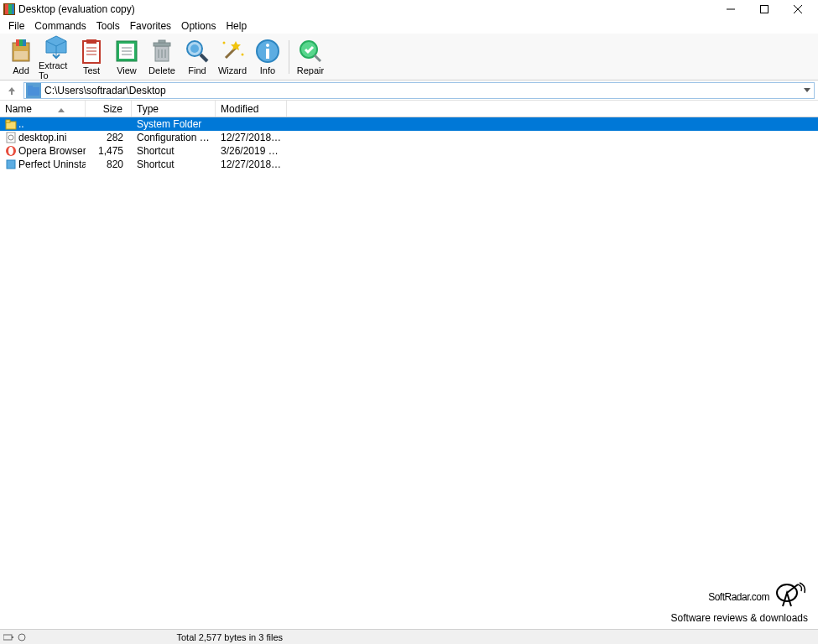 The width and height of the screenshot is (818, 644). Describe the element at coordinates (21, 57) in the screenshot. I see `add-button: Add` at that location.